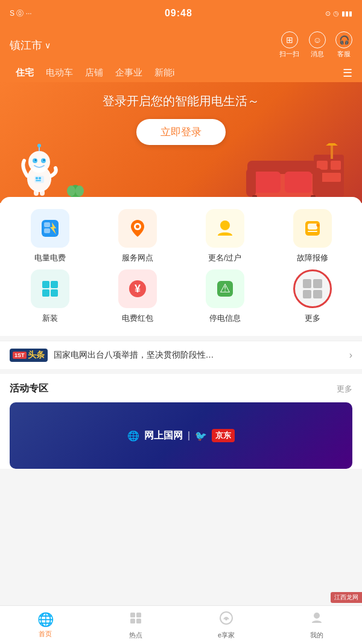 The height and width of the screenshot is (644, 362). What do you see at coordinates (50, 289) in the screenshot?
I see `install-icon-wrap` at bounding box center [50, 289].